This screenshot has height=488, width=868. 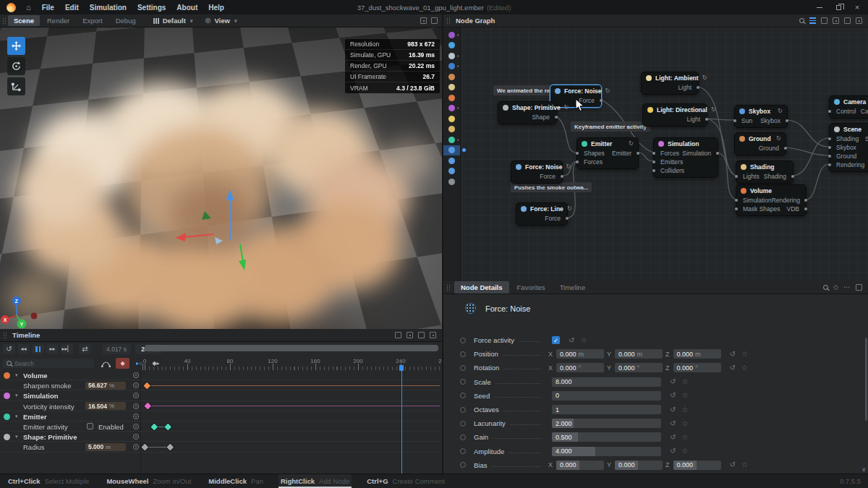 I want to click on track-sharpen-smoke: Sharpen smoke56.627%, so click(x=221, y=385).